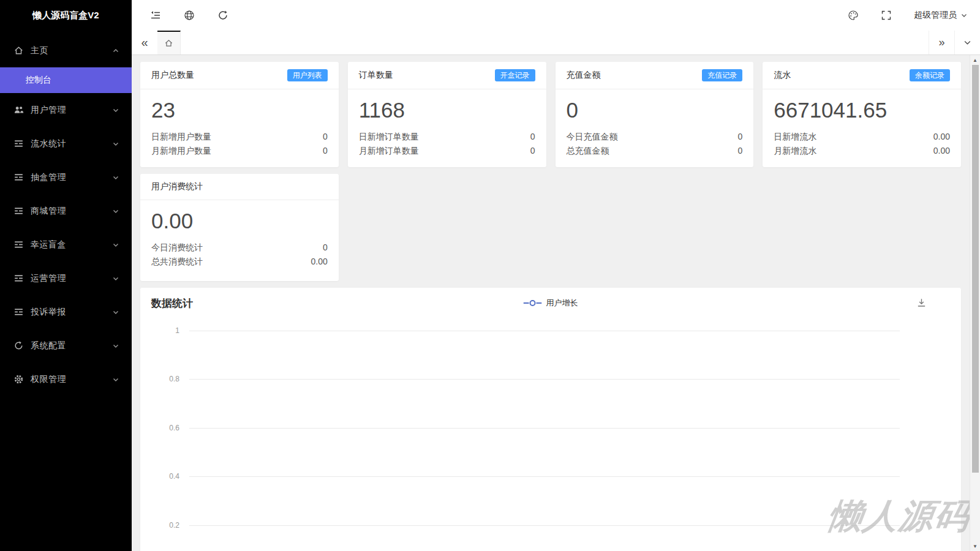 This screenshot has width=980, height=551. What do you see at coordinates (223, 15) in the screenshot?
I see `refresh-icon` at bounding box center [223, 15].